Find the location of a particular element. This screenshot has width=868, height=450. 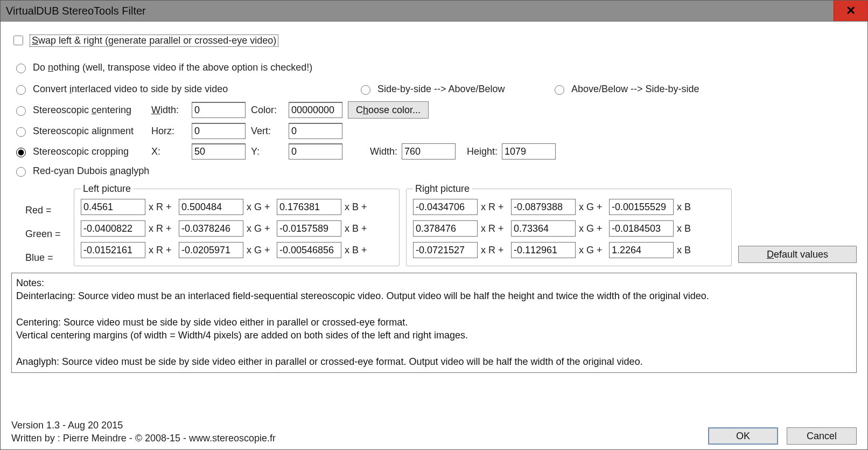

left-b-b is located at coordinates (309, 250).